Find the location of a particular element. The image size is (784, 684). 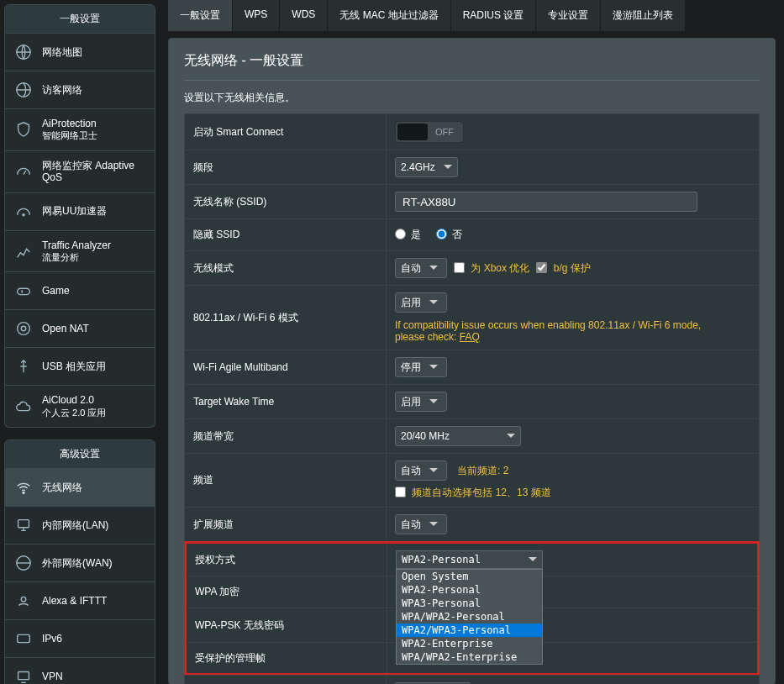

tab-roaming-block: 漫游阻止列表 is located at coordinates (644, 15).